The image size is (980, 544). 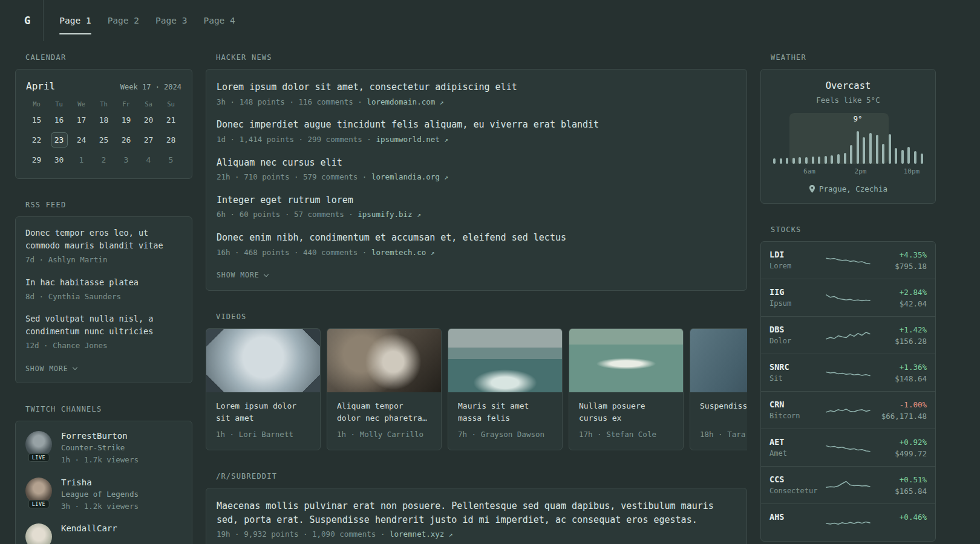 What do you see at coordinates (477, 238) in the screenshot?
I see `hn-item-title: Donec enim nibh, condimentum et accumsan…` at bounding box center [477, 238].